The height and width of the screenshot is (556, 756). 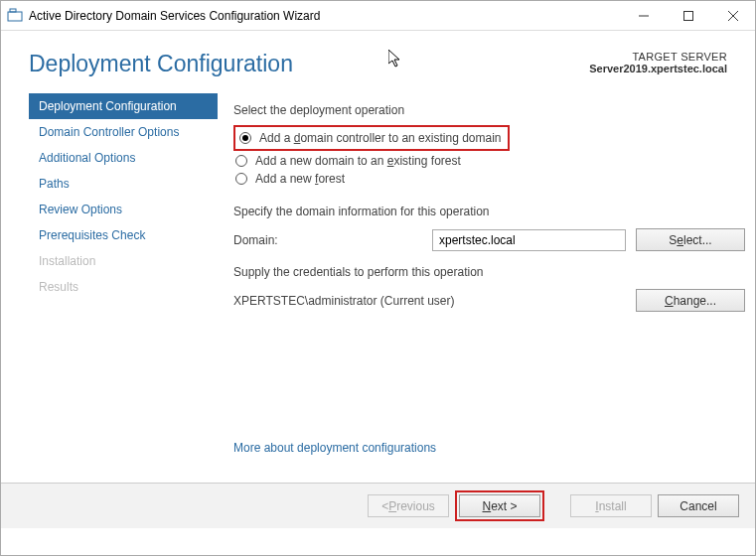 What do you see at coordinates (123, 209) in the screenshot?
I see `nav-review-options: Review Options` at bounding box center [123, 209].